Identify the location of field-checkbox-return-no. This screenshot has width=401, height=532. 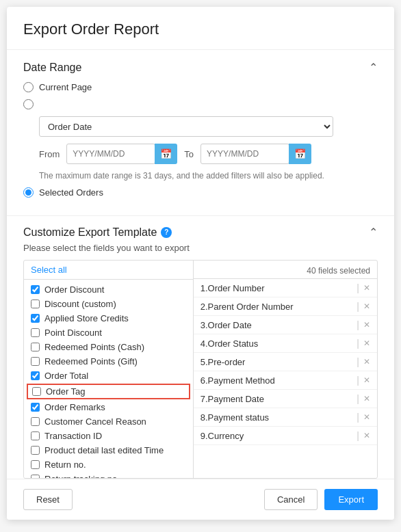
(36, 465).